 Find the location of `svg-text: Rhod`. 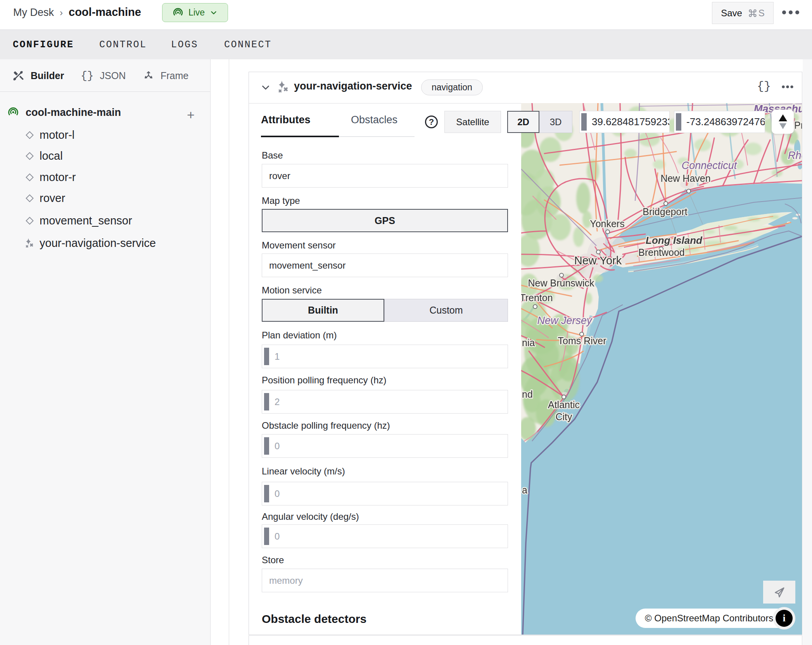

svg-text: Rhod is located at coordinates (795, 155).